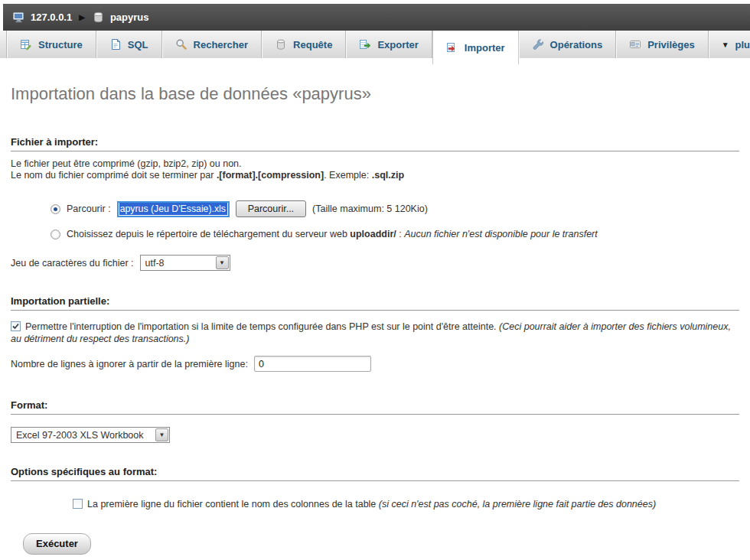  I want to click on breadcrumb-arrow-icon: ▶, so click(82, 17).